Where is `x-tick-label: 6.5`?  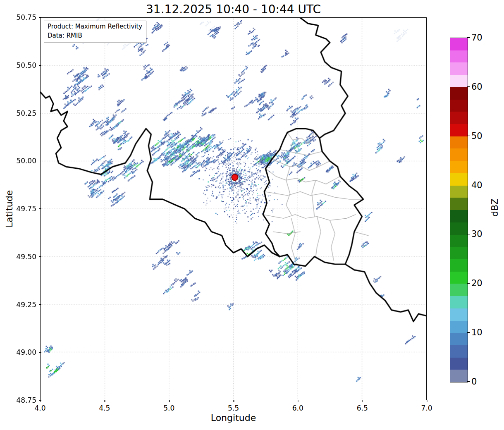 x-tick-label: 6.5 is located at coordinates (362, 406).